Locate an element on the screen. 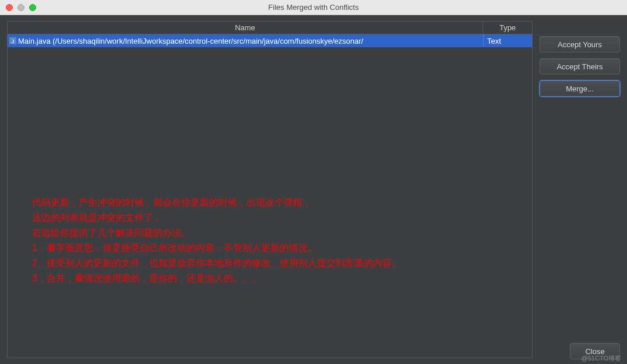 The width and height of the screenshot is (627, 364). file-type-cell: Text is located at coordinates (508, 41).